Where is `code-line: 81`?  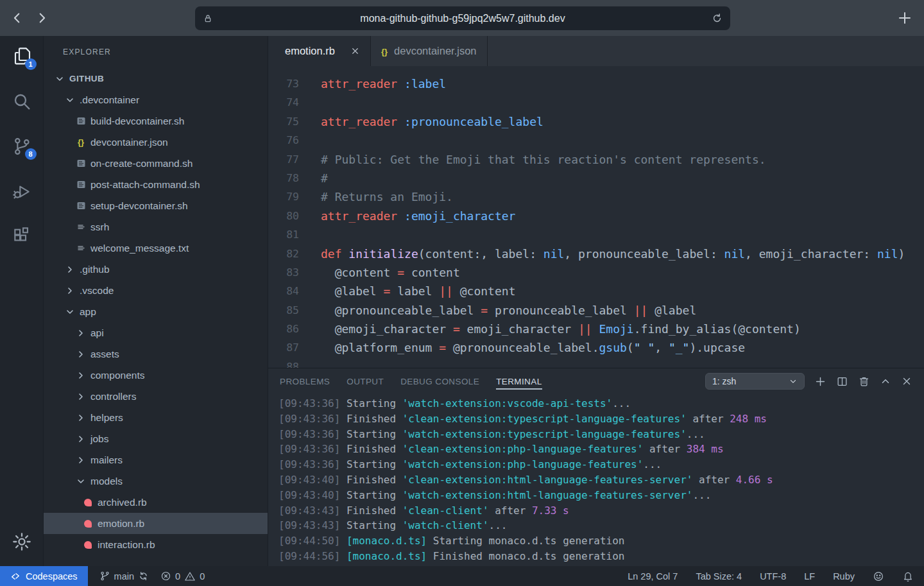
code-line: 81 is located at coordinates (596, 235).